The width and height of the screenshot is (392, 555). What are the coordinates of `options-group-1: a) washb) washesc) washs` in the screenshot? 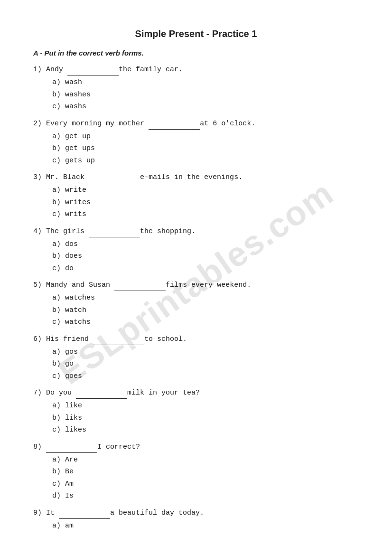 It's located at (205, 95).